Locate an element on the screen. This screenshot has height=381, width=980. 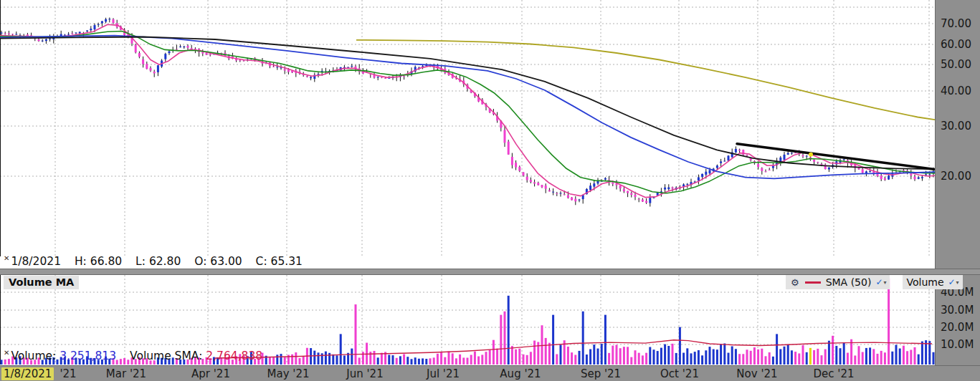
chevron-down-icon: ▾ is located at coordinates (958, 282).